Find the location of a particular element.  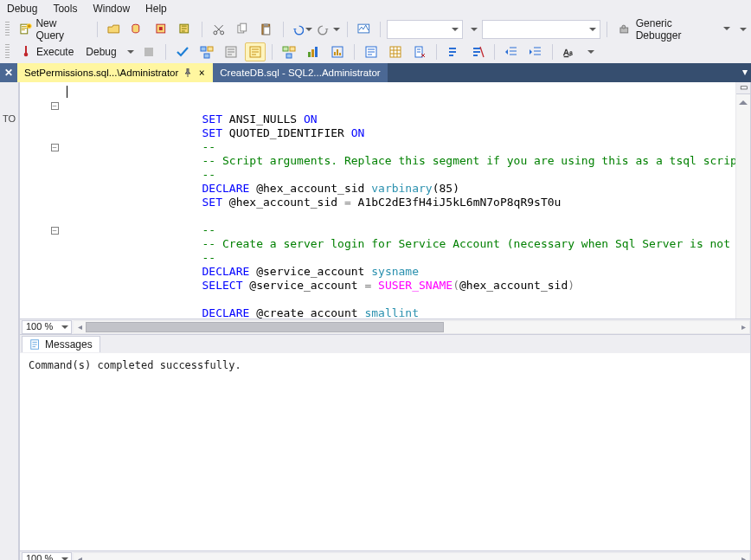

paste-button is located at coordinates (266, 29).